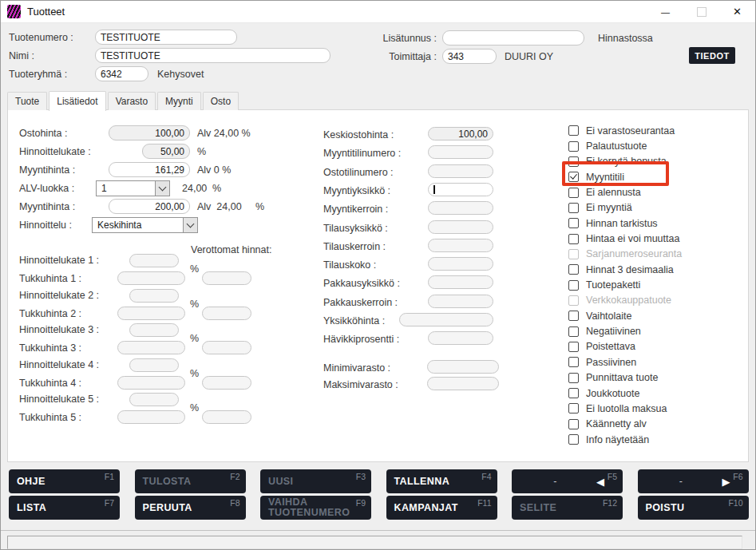 This screenshot has width=756, height=550. I want to click on myyntitilinumero-input, so click(461, 152).